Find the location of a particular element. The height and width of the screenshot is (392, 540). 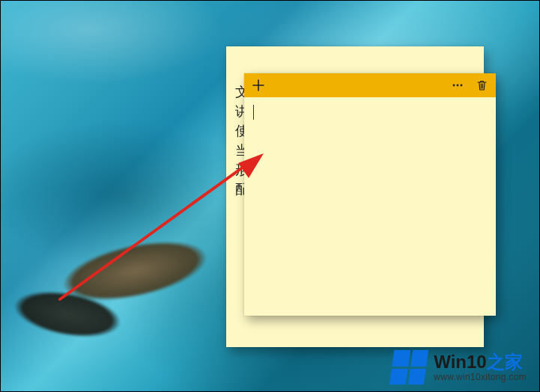

new-note-button is located at coordinates (258, 85).